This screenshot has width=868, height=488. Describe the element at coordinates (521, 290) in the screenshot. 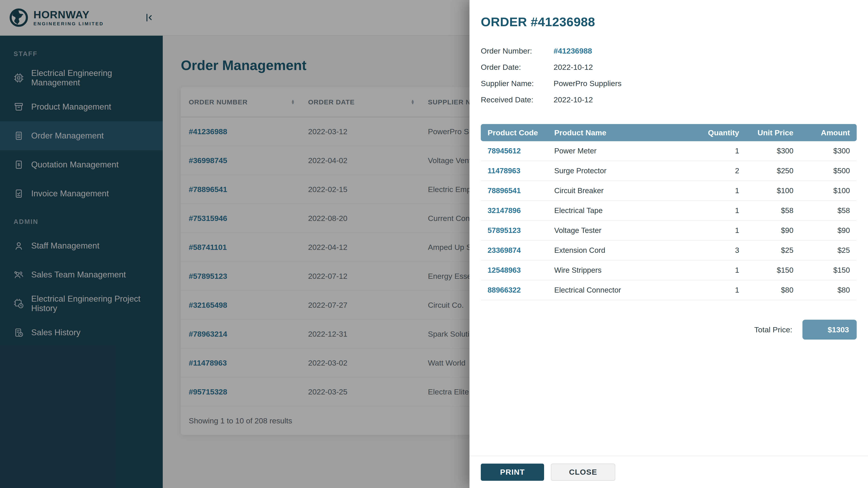

I see `product-code-link: 88966322` at that location.